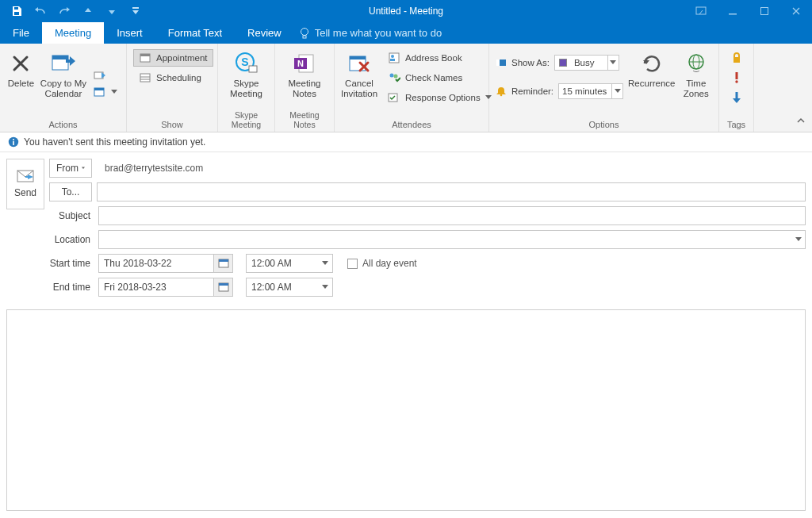 The height and width of the screenshot is (518, 812). What do you see at coordinates (737, 98) in the screenshot?
I see `low-importance-button` at bounding box center [737, 98].